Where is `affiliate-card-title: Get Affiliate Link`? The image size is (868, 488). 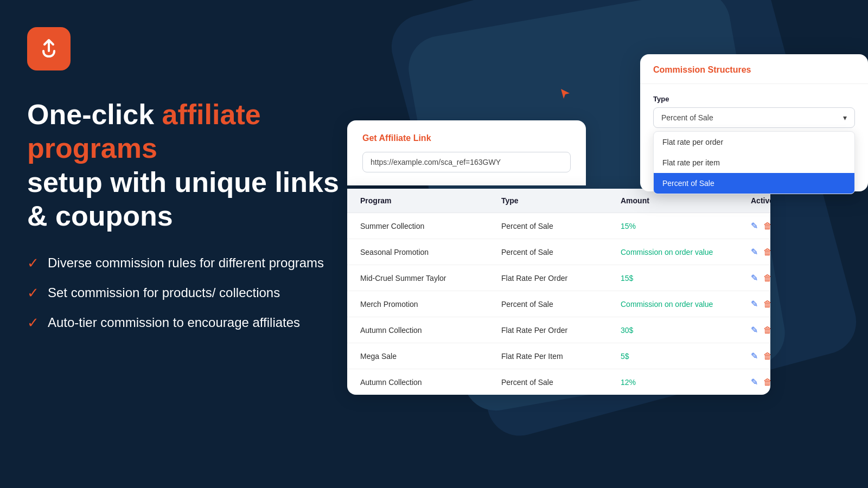 affiliate-card-title: Get Affiliate Link is located at coordinates (467, 138).